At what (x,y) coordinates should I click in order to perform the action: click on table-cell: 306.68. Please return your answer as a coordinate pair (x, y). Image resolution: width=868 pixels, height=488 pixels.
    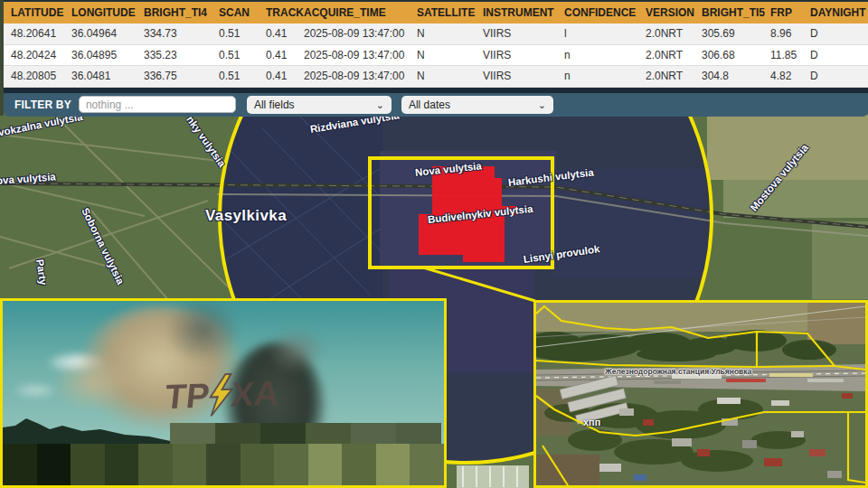
    Looking at the image, I should click on (736, 55).